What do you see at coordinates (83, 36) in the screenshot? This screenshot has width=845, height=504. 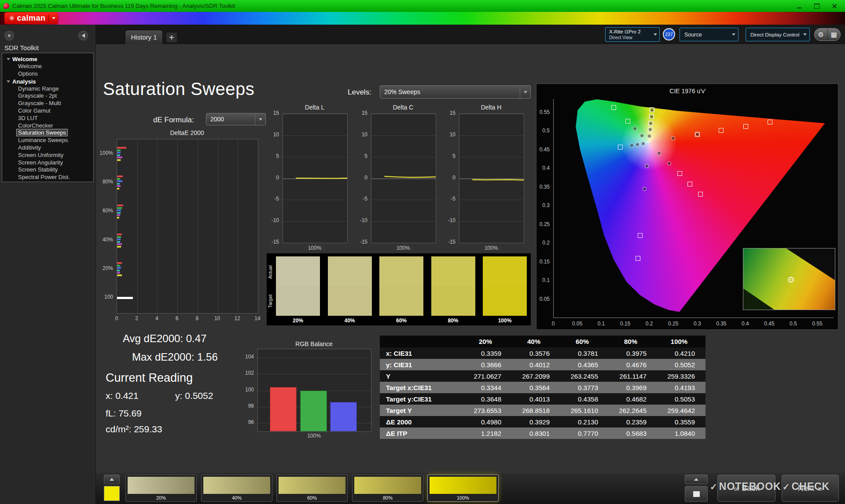 I see `sidebar-collapse-button` at bounding box center [83, 36].